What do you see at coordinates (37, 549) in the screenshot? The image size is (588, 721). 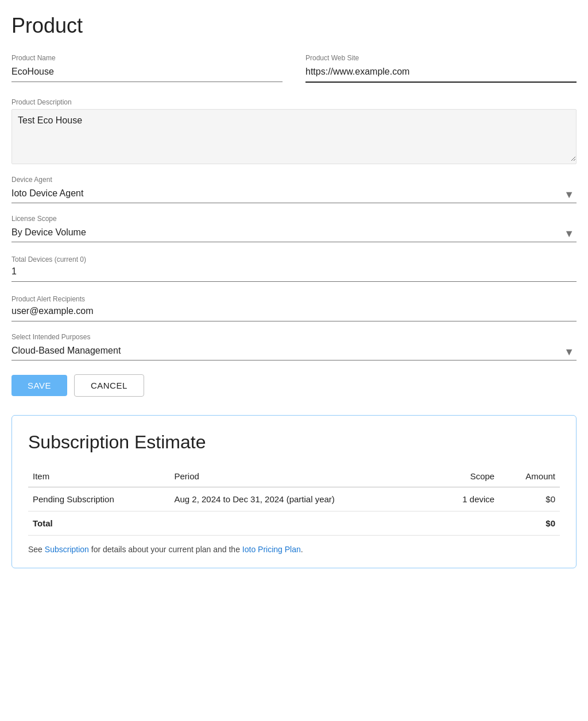 I see `footer-text-before-link1: See` at bounding box center [37, 549].